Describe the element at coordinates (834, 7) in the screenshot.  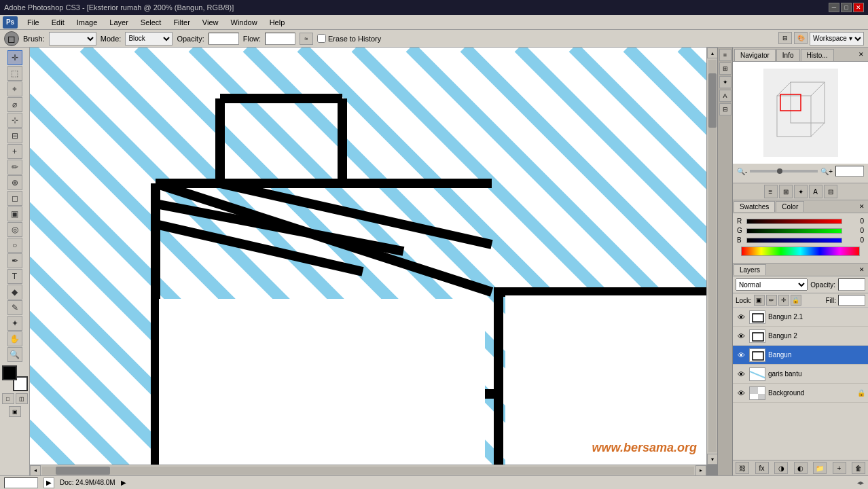
I see `minimize-button: ─` at that location.